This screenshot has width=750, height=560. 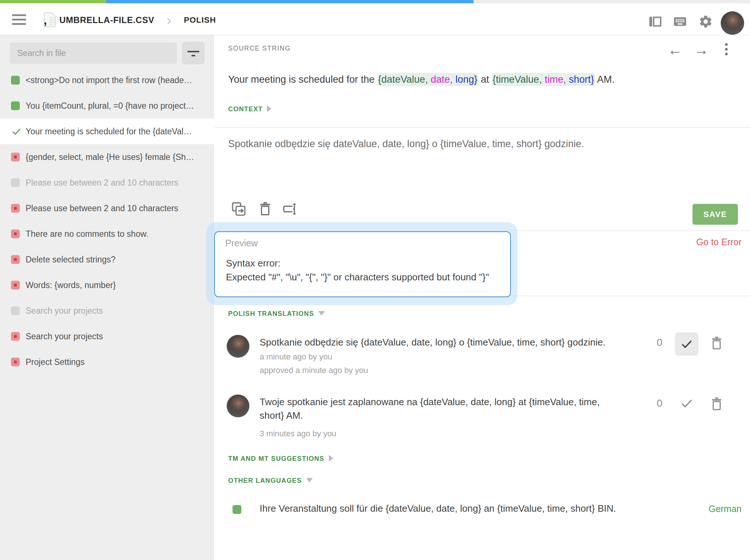 What do you see at coordinates (107, 131) in the screenshot?
I see `sidebar-item-string-3-selected: Your meeting is scheduled for the {dateV…` at bounding box center [107, 131].